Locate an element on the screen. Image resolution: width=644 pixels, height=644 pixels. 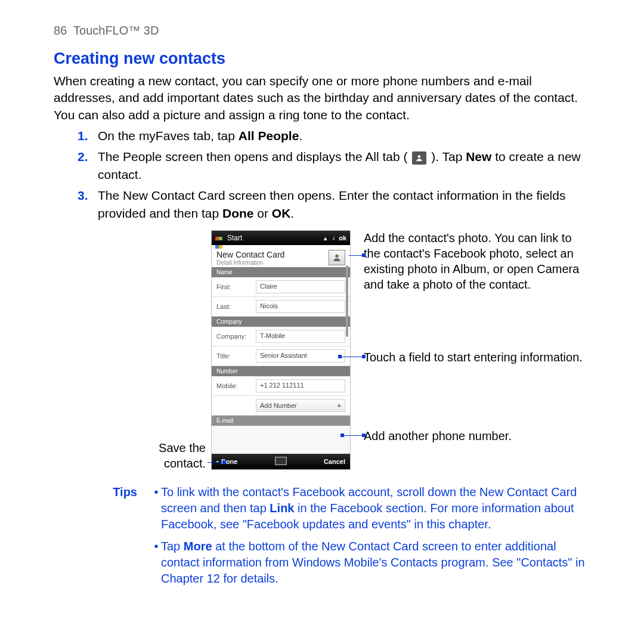
tip-1: • To link with the contact's Facebook ac… is located at coordinates (371, 508).